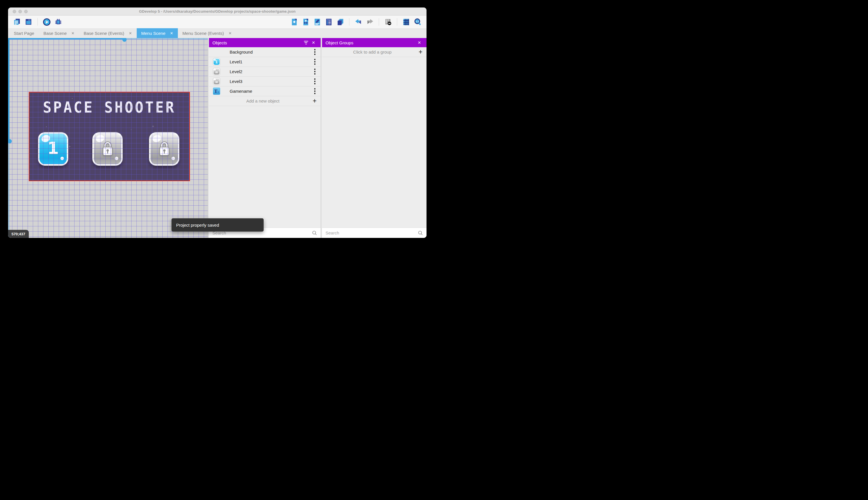 The image size is (868, 500). What do you see at coordinates (207, 33) in the screenshot?
I see `tab-menu-scene-events: Menu Scene (Events) ✕` at bounding box center [207, 33].